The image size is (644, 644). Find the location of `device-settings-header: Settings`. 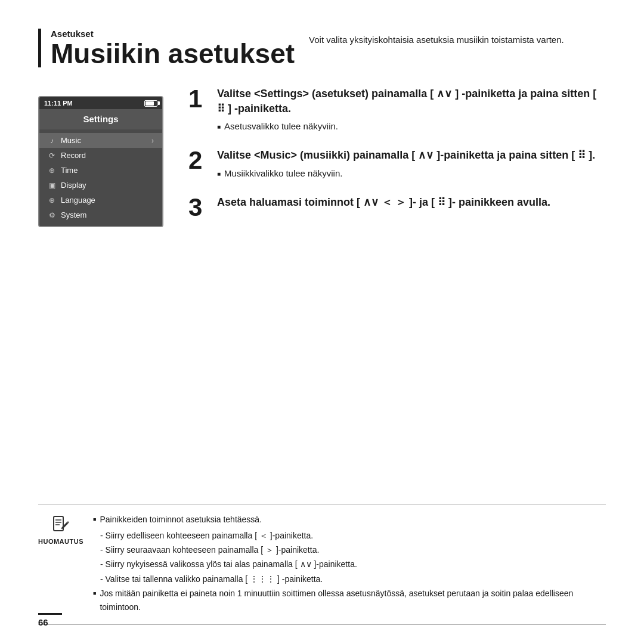

device-settings-header: Settings is located at coordinates (101, 119).